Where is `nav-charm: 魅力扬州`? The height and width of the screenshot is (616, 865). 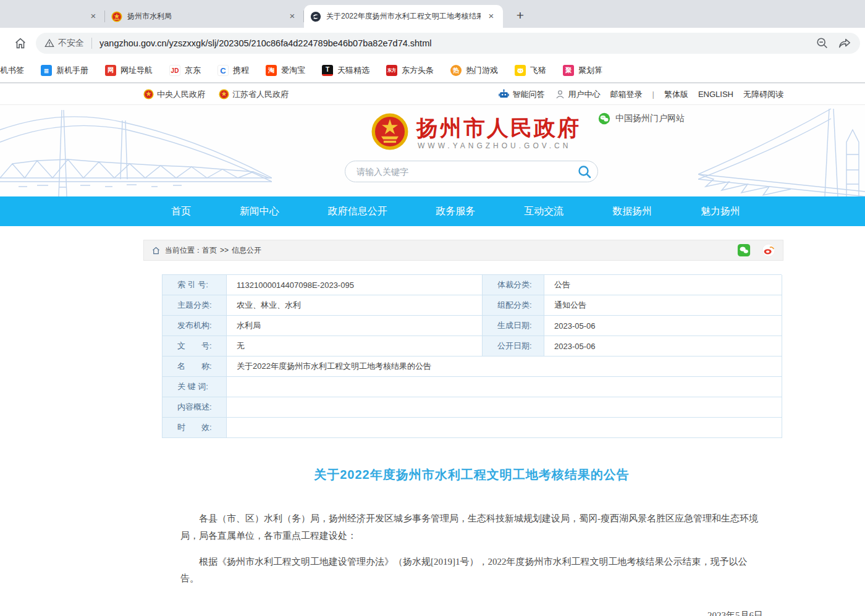 nav-charm: 魅力扬州 is located at coordinates (720, 211).